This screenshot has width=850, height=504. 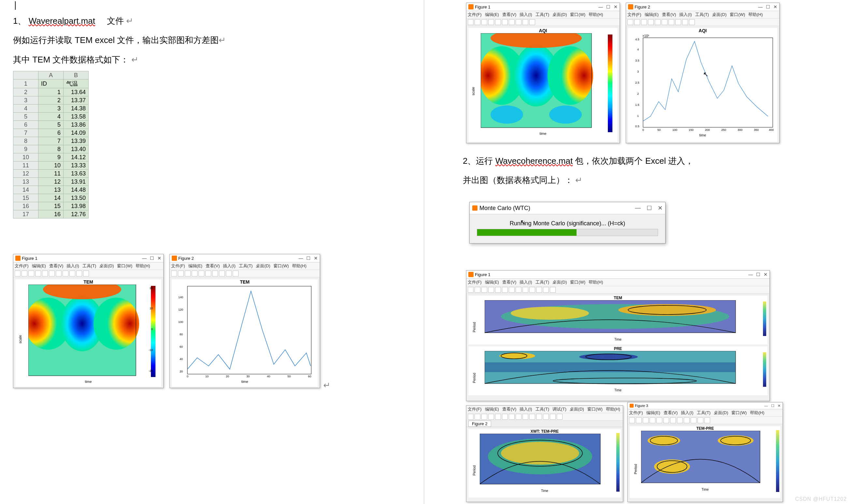 I want to click on right-big-figure: Figure 1 —☐✕ 文件(F)编辑(E)查看(V)插入(I)工具(T)桌面…, so click(x=618, y=336).